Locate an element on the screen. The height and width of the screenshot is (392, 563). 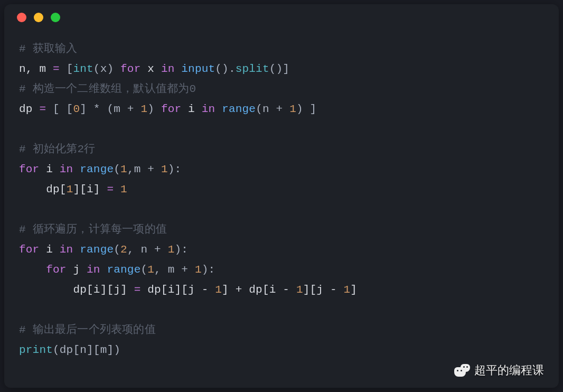
watermark: 超平的编程课 is located at coordinates (499, 370).